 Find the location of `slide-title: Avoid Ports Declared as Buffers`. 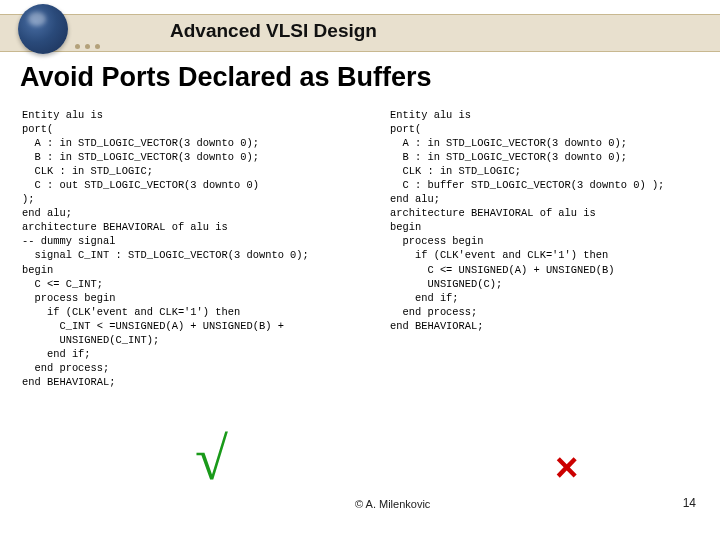

slide-title: Avoid Ports Declared as Buffers is located at coordinates (226, 78).